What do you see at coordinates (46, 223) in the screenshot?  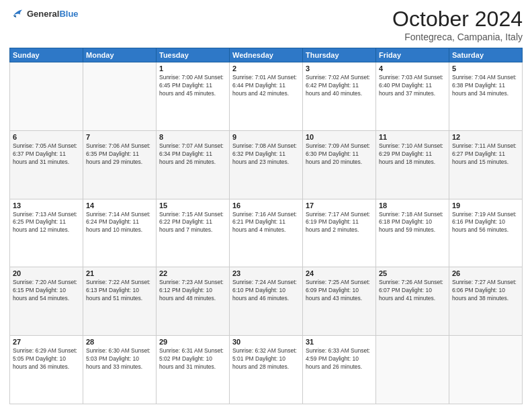 I see `day-info: Sunrise: 7:13 AM Sunset: 6:25 PM Dayligh…` at bounding box center [46, 223].